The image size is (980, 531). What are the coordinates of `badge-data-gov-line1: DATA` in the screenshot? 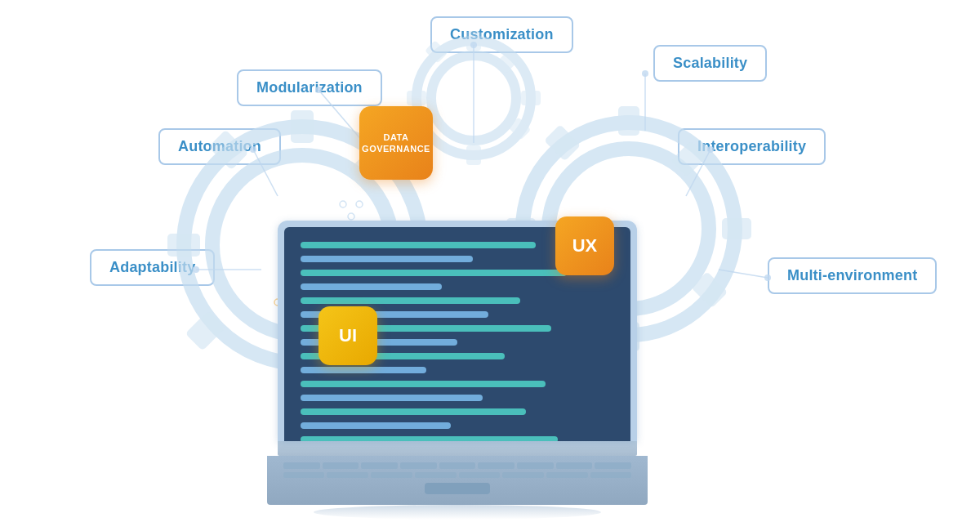 It's located at (396, 137).